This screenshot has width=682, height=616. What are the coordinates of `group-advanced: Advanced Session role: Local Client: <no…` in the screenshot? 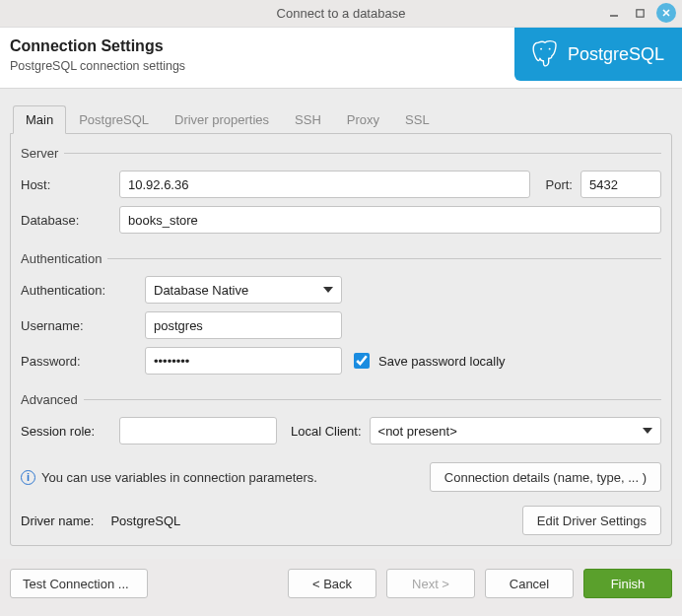 It's located at (341, 422).